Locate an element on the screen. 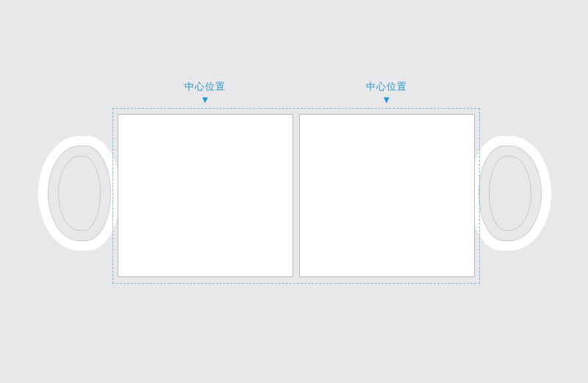  center-label-left: 中心位置 is located at coordinates (205, 87).